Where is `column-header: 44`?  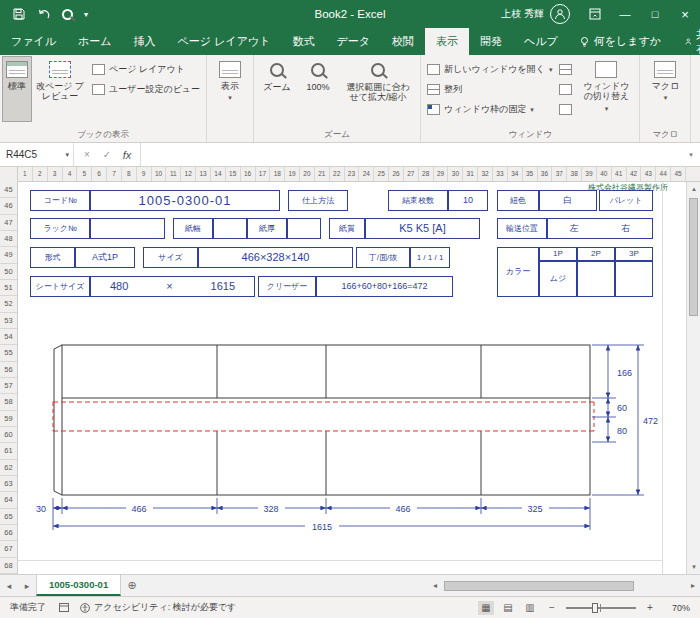 column-header: 44 is located at coordinates (664, 174).